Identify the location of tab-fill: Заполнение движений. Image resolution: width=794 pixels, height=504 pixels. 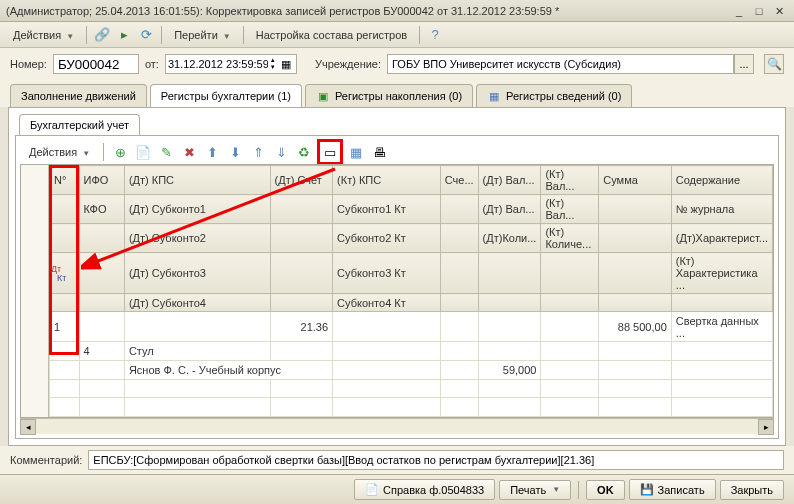
(78, 96).